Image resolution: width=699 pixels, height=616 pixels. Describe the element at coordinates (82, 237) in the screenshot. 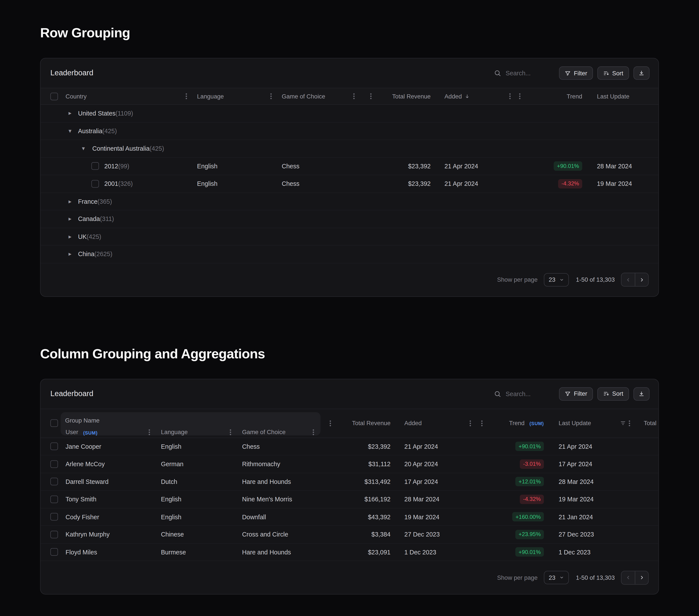

I see `group-label: UK` at that location.